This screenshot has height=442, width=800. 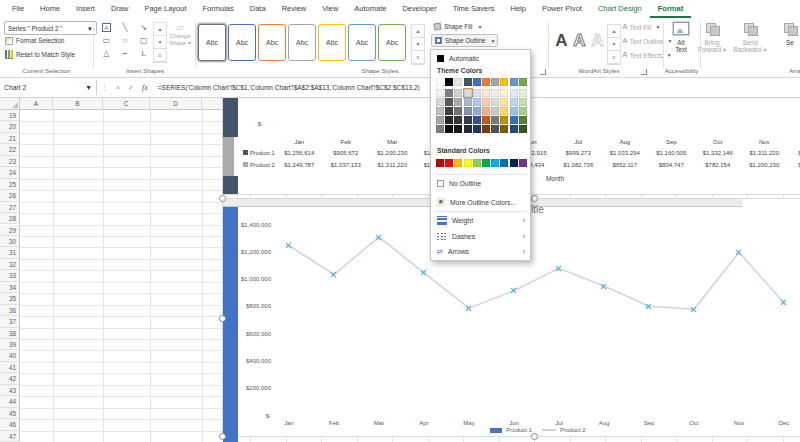 What do you see at coordinates (626, 153) in the screenshot?
I see `table-cell-value: $1,033,294` at bounding box center [626, 153].